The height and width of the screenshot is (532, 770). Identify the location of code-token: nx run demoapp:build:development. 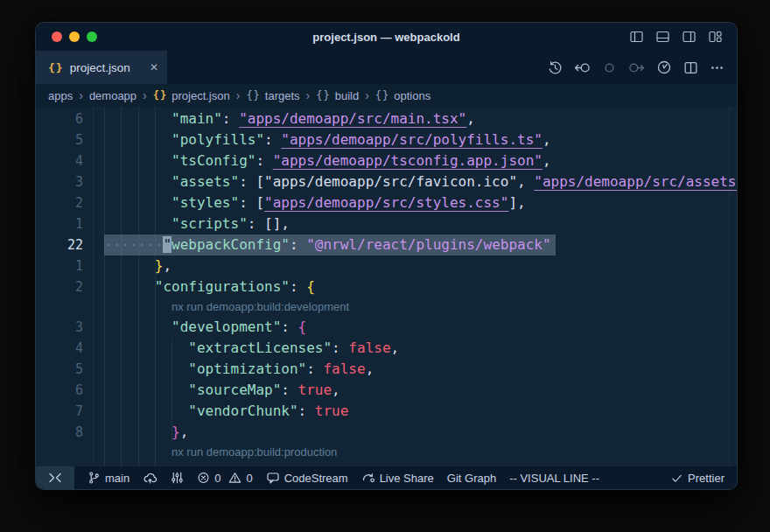
(261, 306).